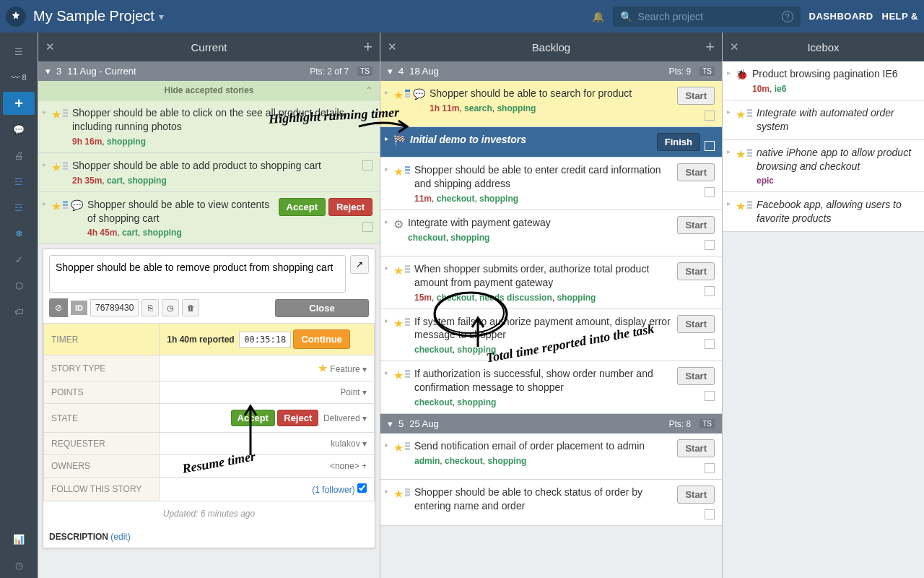 The height and width of the screenshot is (578, 924). What do you see at coordinates (19, 539) in the screenshot?
I see `chart-icon: 📊` at bounding box center [19, 539].